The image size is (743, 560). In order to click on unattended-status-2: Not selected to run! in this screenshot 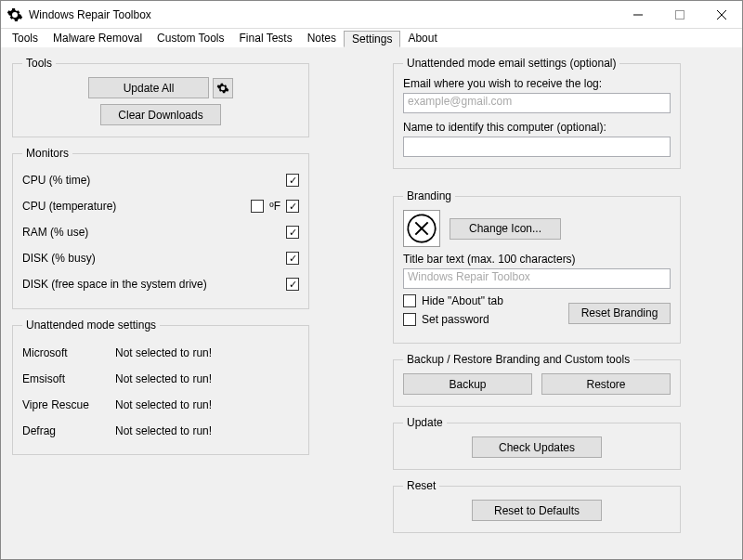, I will do `click(207, 405)`.